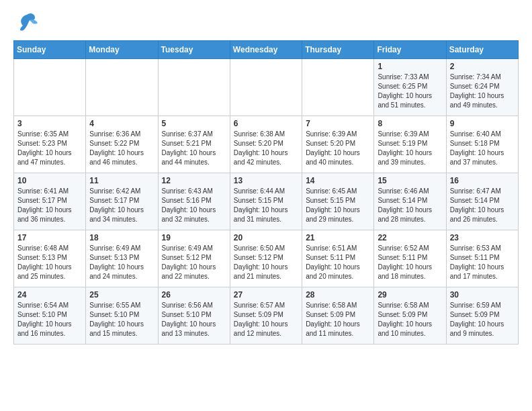 This screenshot has height=411, width=532. Describe the element at coordinates (50, 50) in the screenshot. I see `header-sunday: Sunday` at that location.